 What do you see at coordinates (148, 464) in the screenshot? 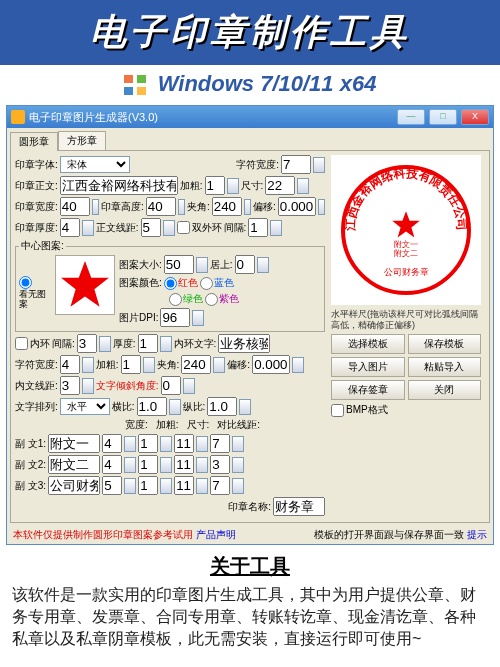
I see `sub2-b` at bounding box center [148, 464].